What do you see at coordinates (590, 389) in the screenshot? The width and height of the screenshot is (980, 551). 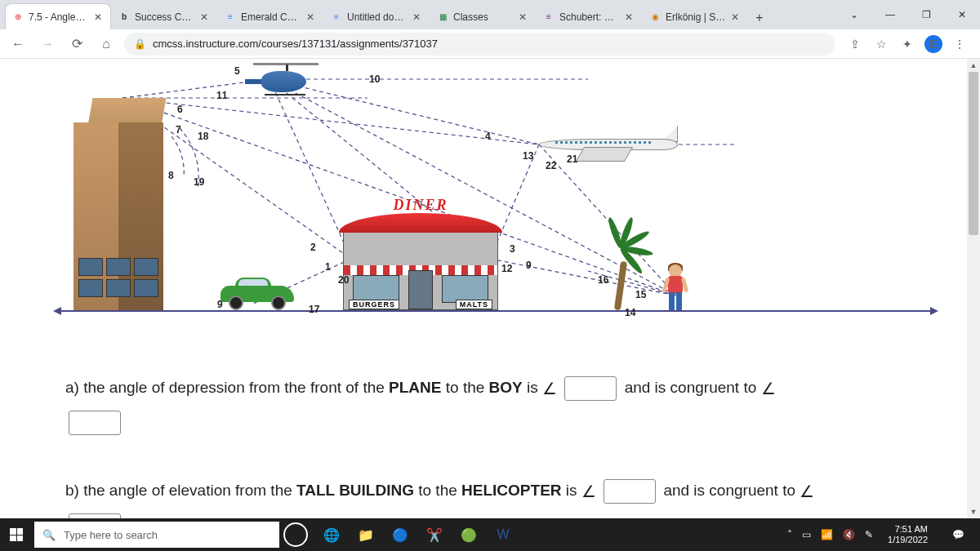 I see `answer-input-a1` at bounding box center [590, 389].